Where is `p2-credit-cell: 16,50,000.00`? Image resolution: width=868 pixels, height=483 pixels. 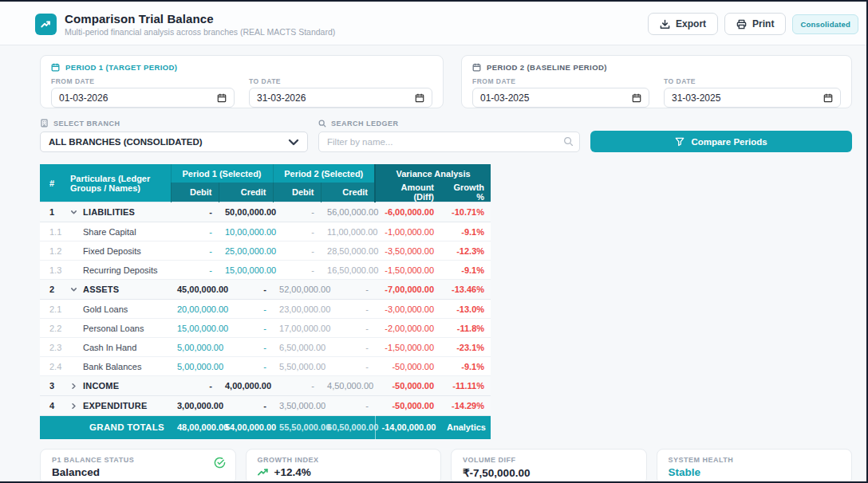 p2-credit-cell: 16,50,000.00 is located at coordinates (348, 270).